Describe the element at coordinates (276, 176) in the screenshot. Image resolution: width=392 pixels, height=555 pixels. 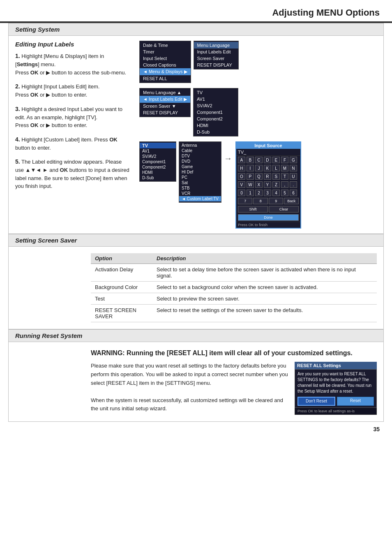
I see `key-S: S` at that location.